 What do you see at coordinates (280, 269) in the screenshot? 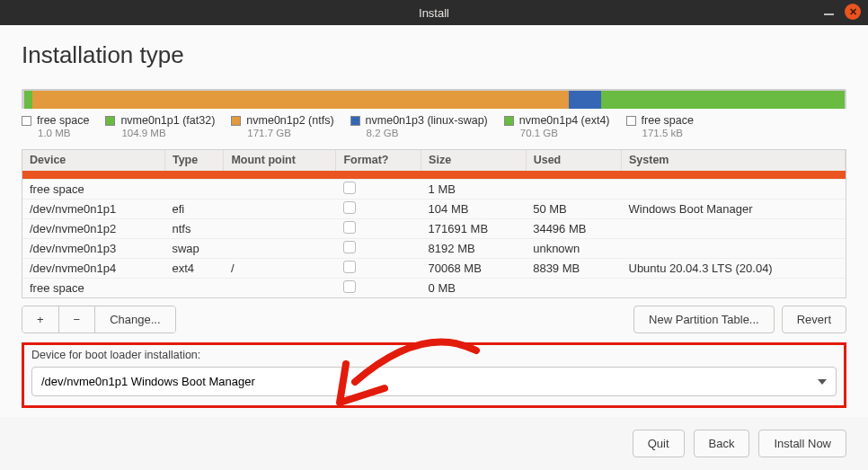
I see `cell-mount: /` at bounding box center [280, 269].